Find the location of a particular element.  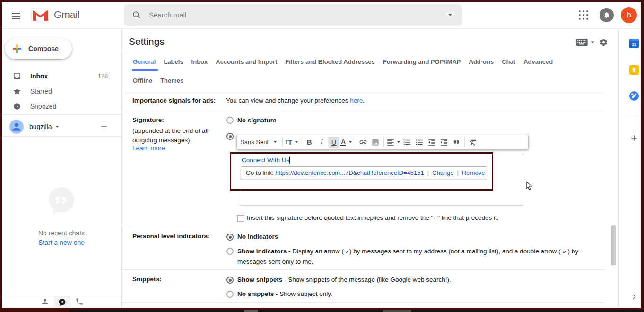

show-snippets-text: - Show snippets of the message (like Goo… is located at coordinates (366, 280).